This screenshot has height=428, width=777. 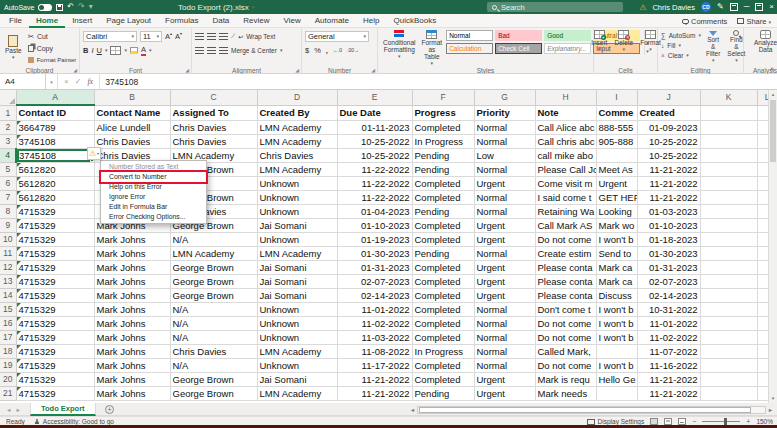 What do you see at coordinates (297, 169) in the screenshot?
I see `cell-D5: LMN Academy` at bounding box center [297, 169].